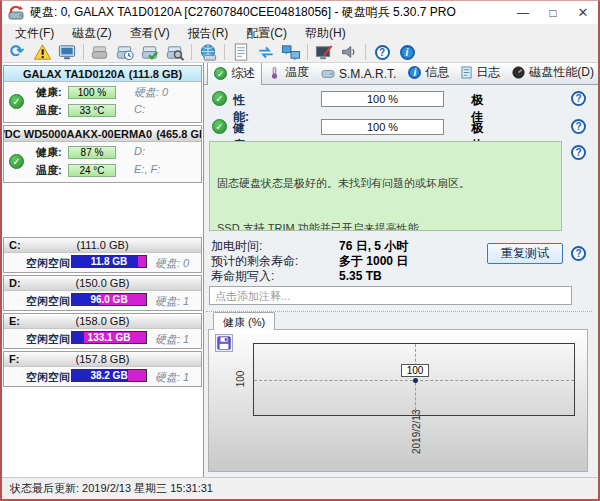 This screenshot has width=600, height=501. Describe the element at coordinates (269, 12) in the screenshot. I see `window-title: 硬盘: 0, GALAX TA1D0120A [C27607840CEE0481…` at that location.